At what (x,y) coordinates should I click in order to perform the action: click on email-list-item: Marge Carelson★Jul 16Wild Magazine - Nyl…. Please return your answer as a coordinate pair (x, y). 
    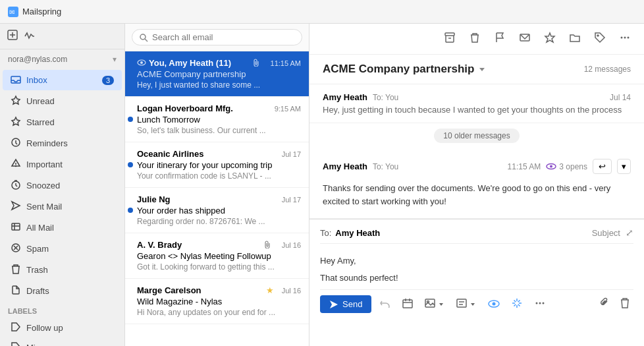
    Looking at the image, I should click on (217, 302).